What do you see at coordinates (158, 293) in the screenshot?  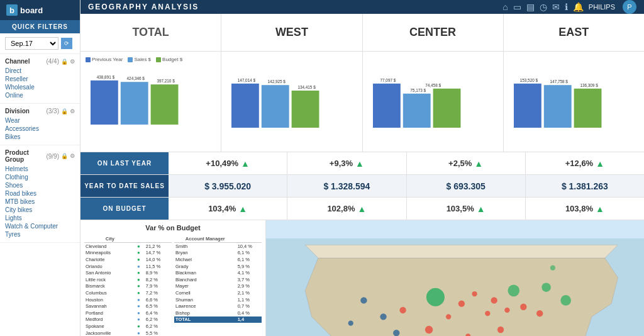 I see `city-val: 7,2 %` at bounding box center [158, 293].